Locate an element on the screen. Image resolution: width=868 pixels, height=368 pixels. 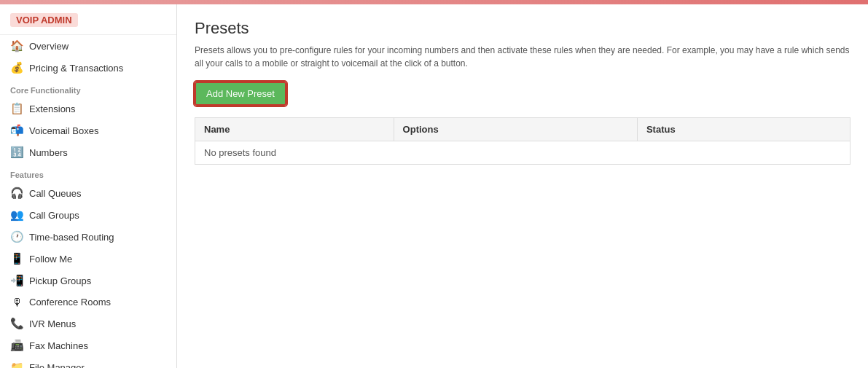
sidebar-item-conference-rooms: 🎙 Conference Rooms is located at coordinates (88, 302).